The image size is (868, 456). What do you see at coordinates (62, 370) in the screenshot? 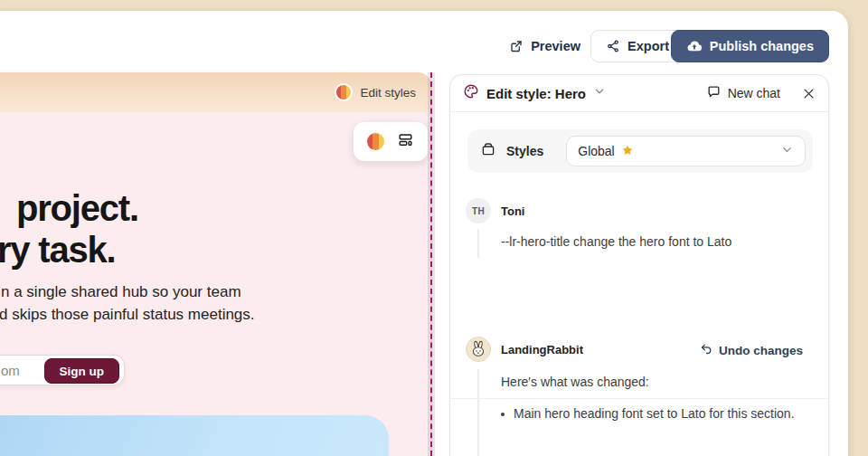
I see `email-input: om Sign up` at bounding box center [62, 370].